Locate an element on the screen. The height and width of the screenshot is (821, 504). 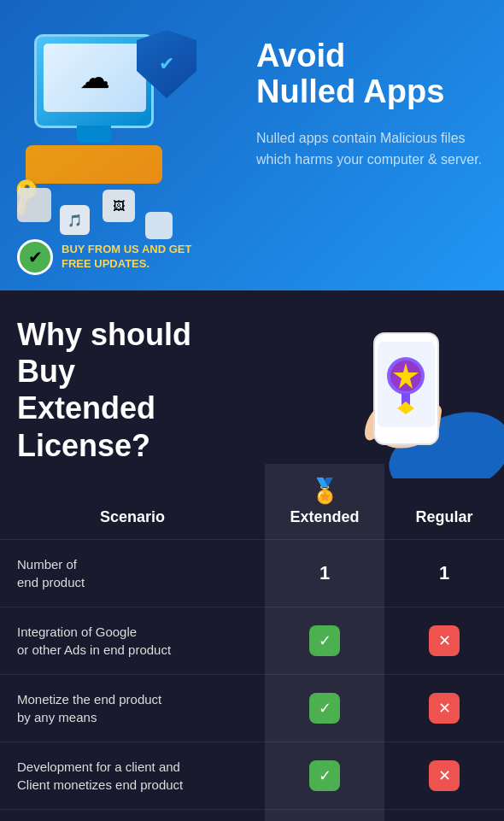
table-row: Number ofend product11 is located at coordinates (252, 572).